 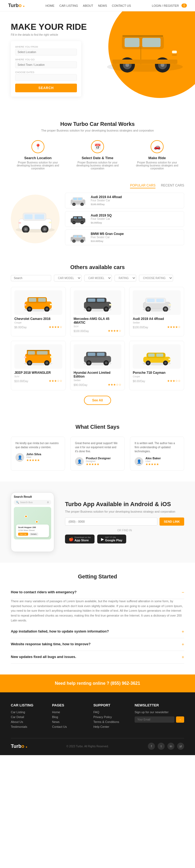 What do you see at coordinates (80, 539) in the screenshot?
I see `appstore-badge: 🍎 Download on the App Store` at bounding box center [80, 539].